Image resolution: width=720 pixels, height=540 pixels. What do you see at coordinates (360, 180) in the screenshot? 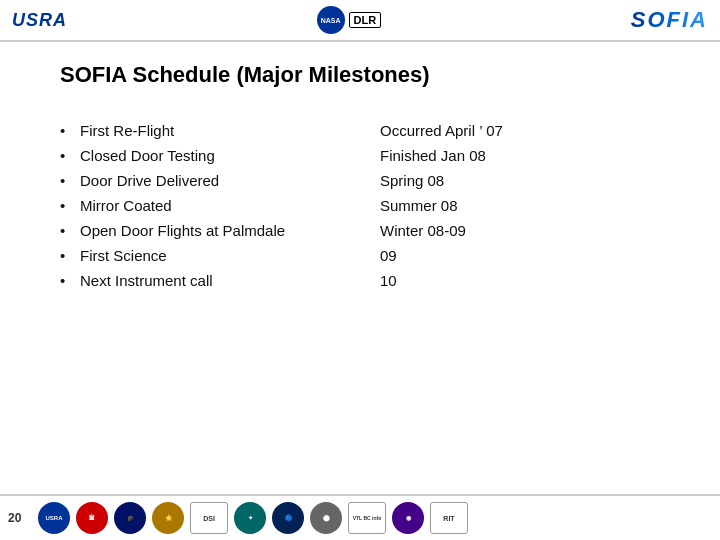
I see `milestone-row: • Door Drive Delivered Spring 08` at bounding box center [360, 180].